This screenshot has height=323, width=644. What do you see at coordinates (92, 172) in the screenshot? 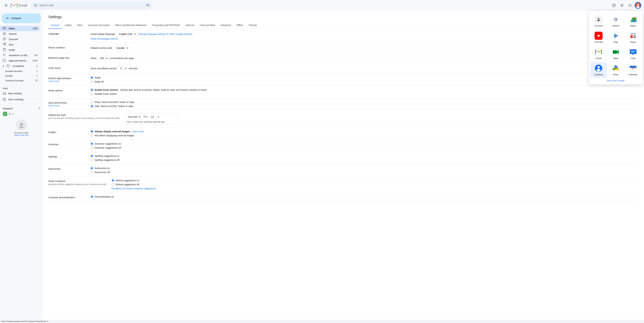
I see `autocorrect-off-input` at bounding box center [92, 172].